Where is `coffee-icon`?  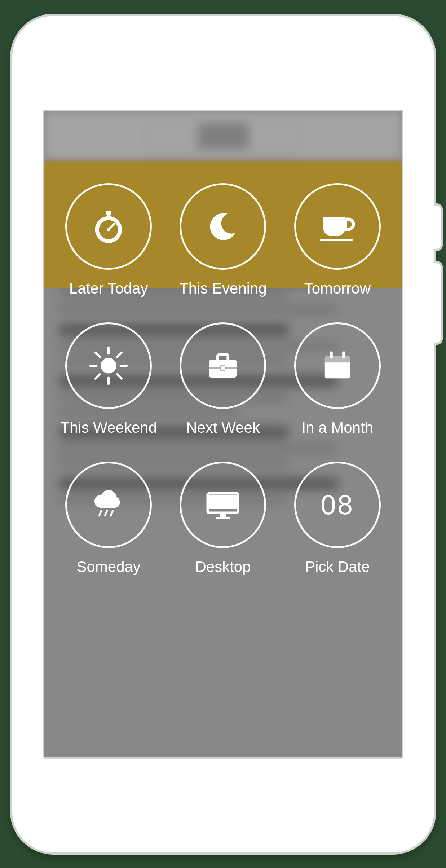 coffee-icon is located at coordinates (337, 226).